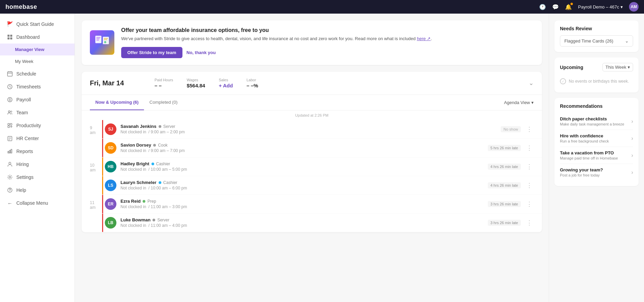 The height and width of the screenshot is (302, 644). I want to click on reports-icon, so click(10, 151).